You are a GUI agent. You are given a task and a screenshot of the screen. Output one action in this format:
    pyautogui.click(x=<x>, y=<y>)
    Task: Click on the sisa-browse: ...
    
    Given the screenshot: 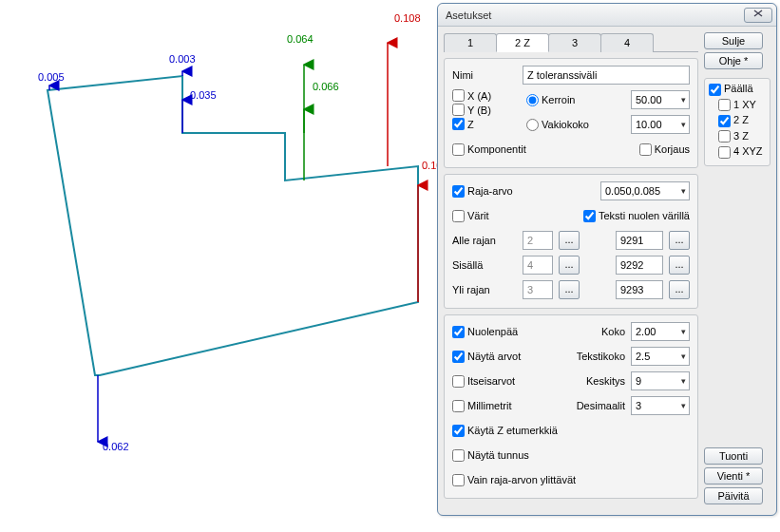 What is the action you would take?
    pyautogui.click(x=569, y=265)
    